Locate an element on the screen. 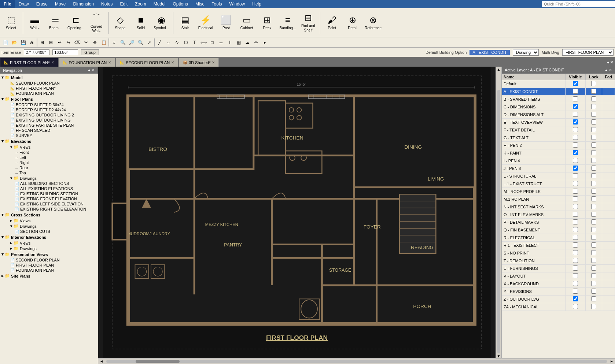 Image resolution: width=615 pixels, height=364 pixels. tb2-save: 💾 is located at coordinates (23, 42).